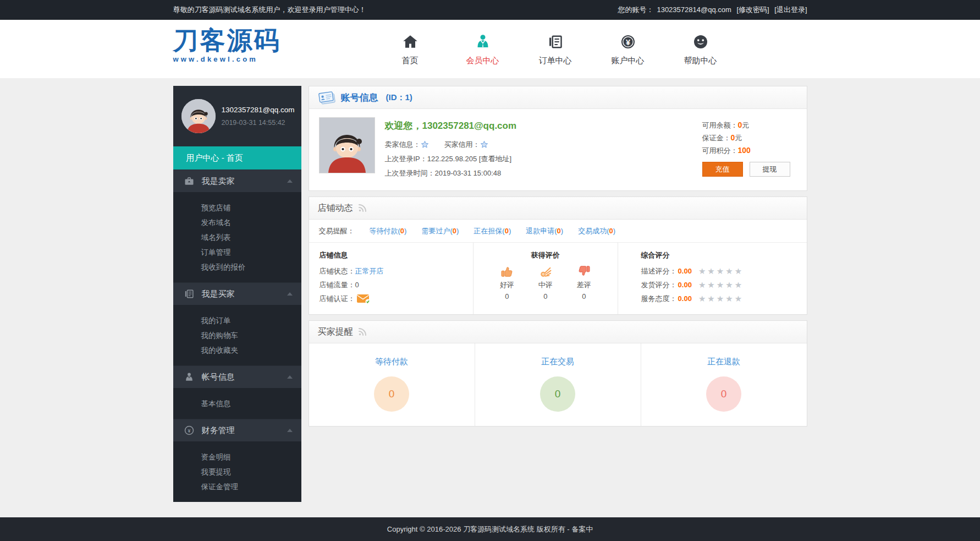 The height and width of the screenshot is (541, 980). I want to click on reminder-trade-success: 交易成功(0), so click(597, 231).